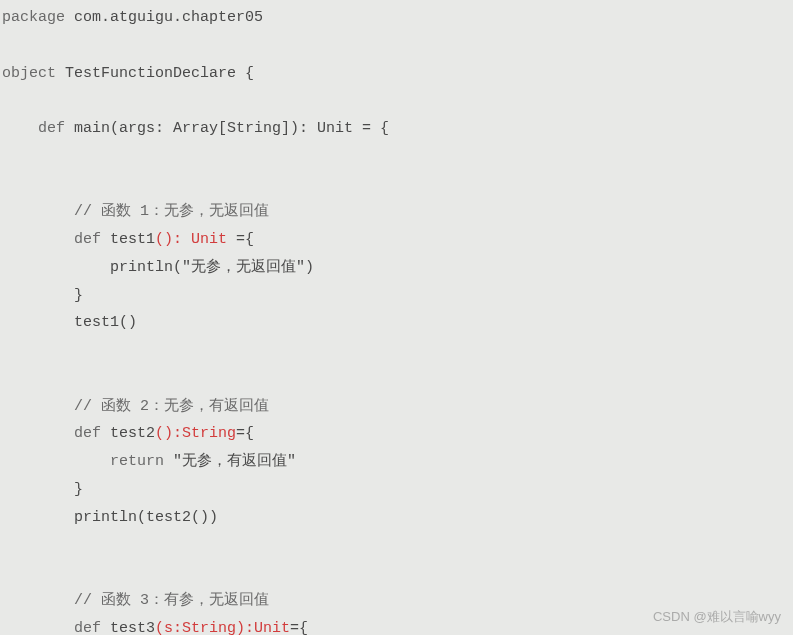 The width and height of the screenshot is (793, 635). Describe the element at coordinates (42, 490) in the screenshot. I see `test2-close-brace: }` at that location.